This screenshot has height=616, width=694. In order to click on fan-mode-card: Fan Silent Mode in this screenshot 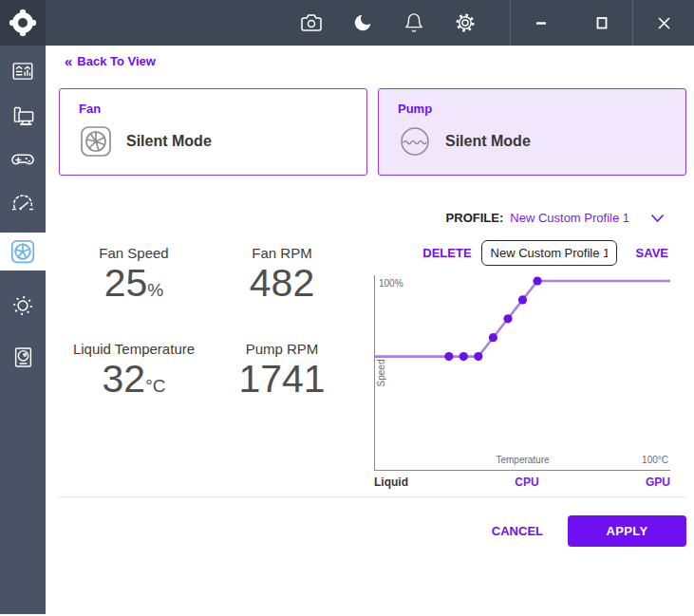, I will do `click(213, 132)`.